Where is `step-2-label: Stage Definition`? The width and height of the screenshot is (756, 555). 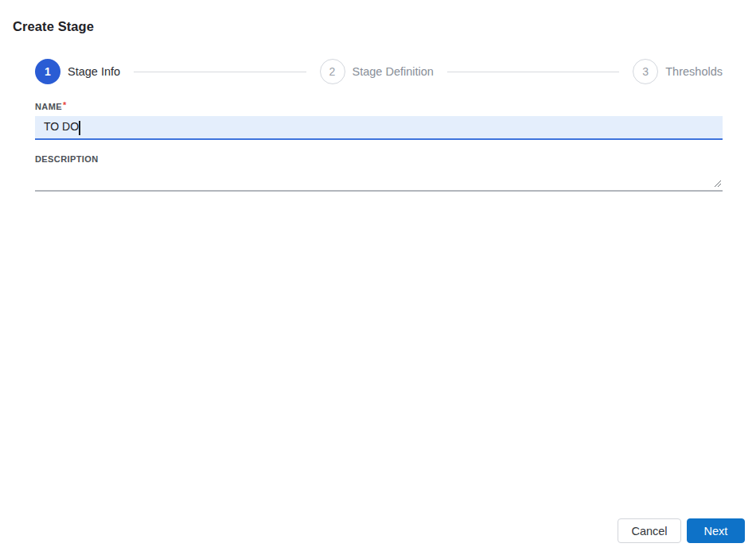 step-2-label: Stage Definition is located at coordinates (393, 72).